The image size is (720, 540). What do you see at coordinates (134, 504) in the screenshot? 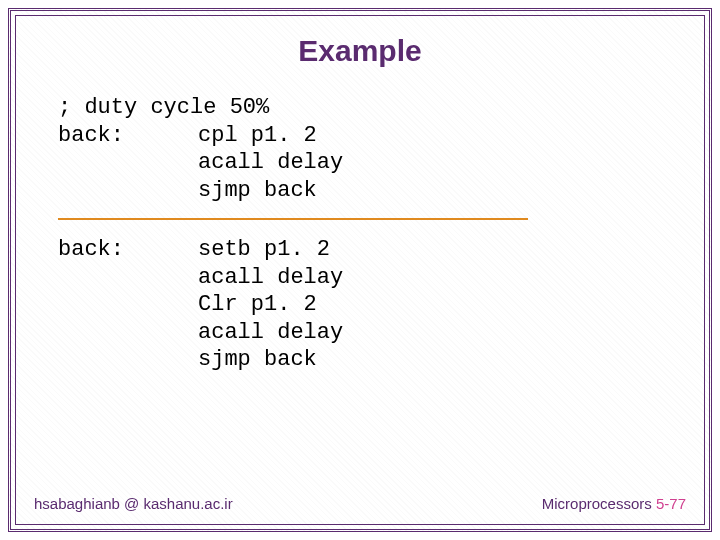
I see `footer-author: hsabaghianb @ kashanu.ac.ir` at bounding box center [134, 504].